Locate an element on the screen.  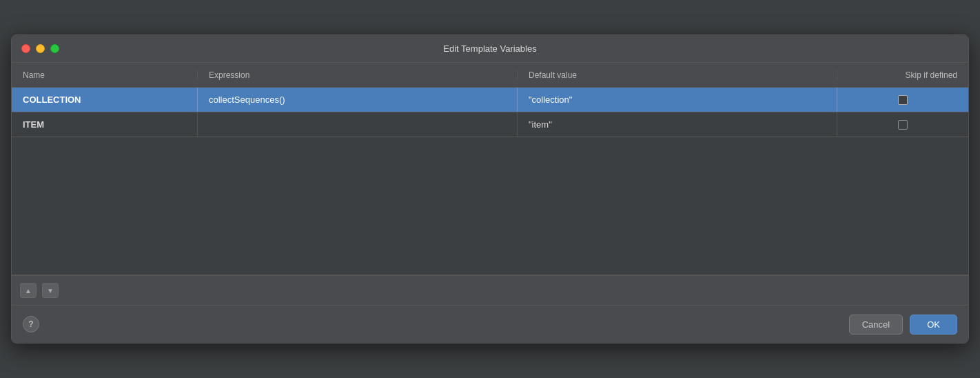
cancel-button: Cancel is located at coordinates (876, 324).